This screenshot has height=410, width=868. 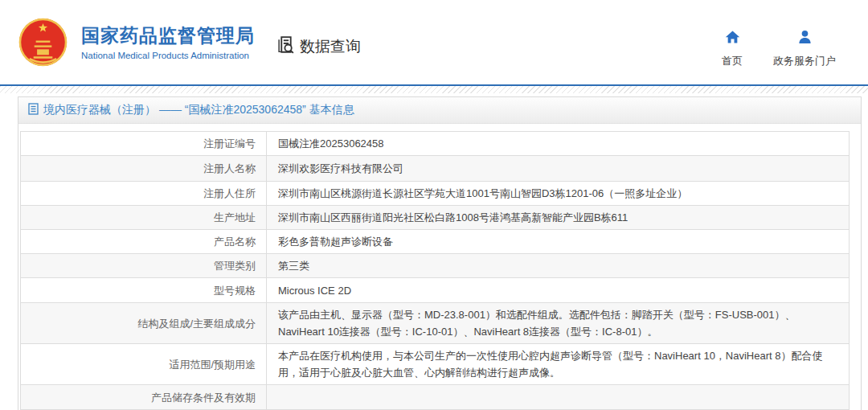 What do you see at coordinates (168, 42) in the screenshot?
I see `org-title-block: 国家药品监督管理局 National Medical Products Admi…` at bounding box center [168, 42].